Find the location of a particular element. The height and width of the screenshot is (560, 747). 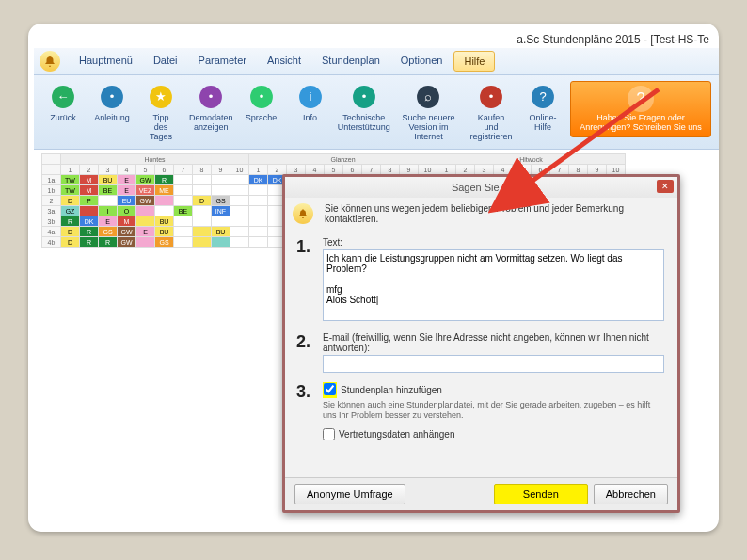

dialog-intro: Sie können uns wegen jedem beliebigen Pr… is located at coordinates (495, 214).